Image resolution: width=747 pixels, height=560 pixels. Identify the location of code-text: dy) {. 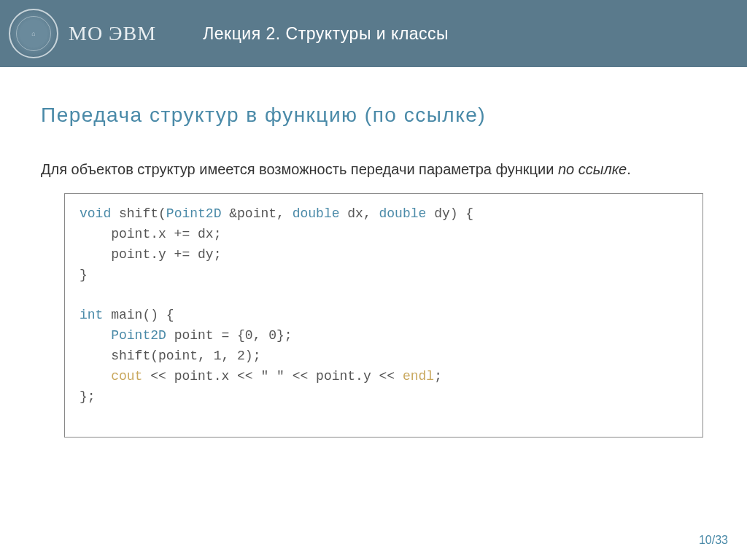
(449, 214).